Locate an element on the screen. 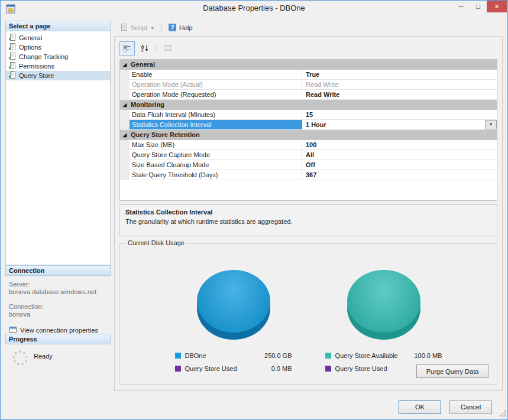  alphabetical-sort-button: A Z is located at coordinates (144, 48).